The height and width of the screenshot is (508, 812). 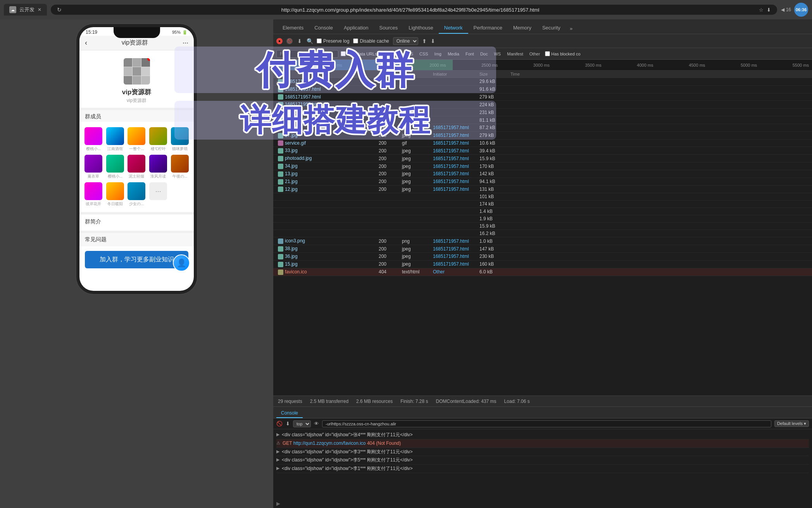 I want to click on tab-elements: Elements, so click(x=293, y=28).